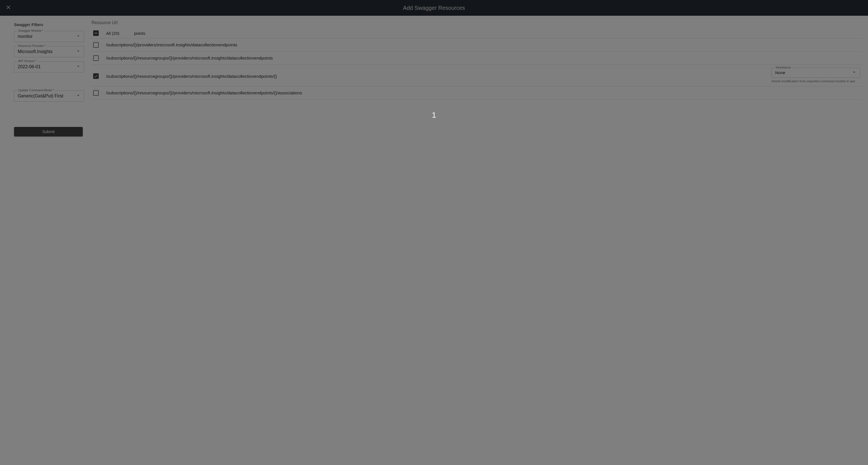 This screenshot has width=868, height=465. Describe the element at coordinates (816, 81) in the screenshot. I see `inheritance-help-text: Inherit modification from exported comma…` at that location.